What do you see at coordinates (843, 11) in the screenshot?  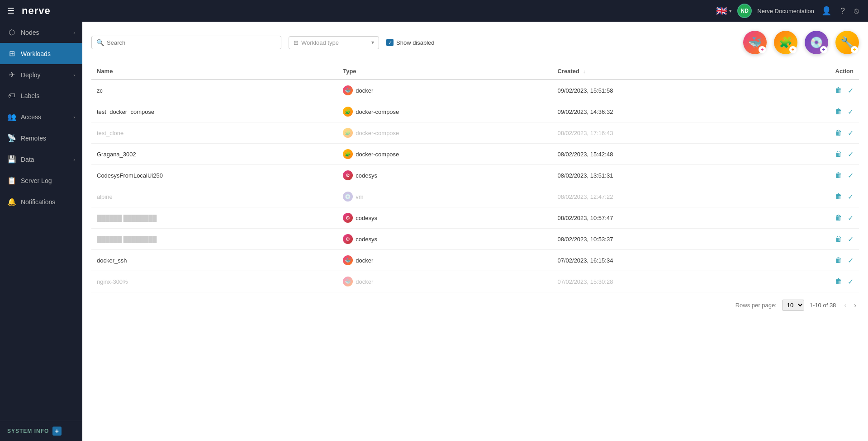 I see `help-icon: ?` at bounding box center [843, 11].